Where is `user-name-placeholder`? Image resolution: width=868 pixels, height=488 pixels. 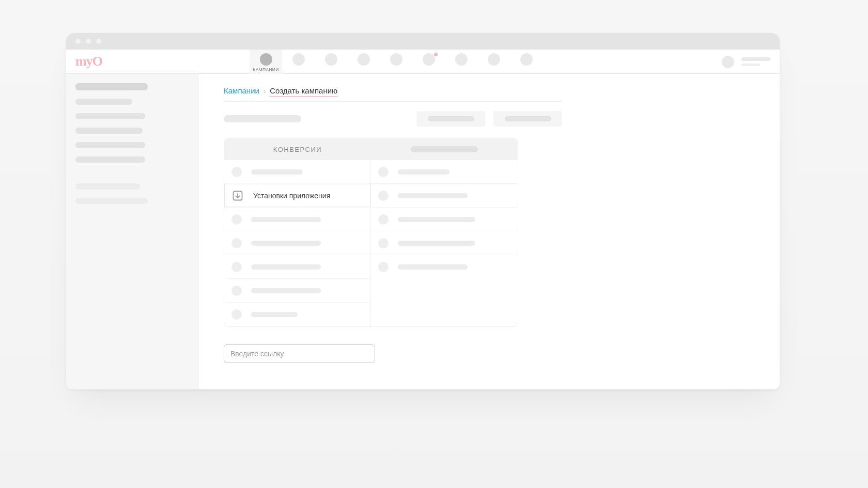 user-name-placeholder is located at coordinates (756, 62).